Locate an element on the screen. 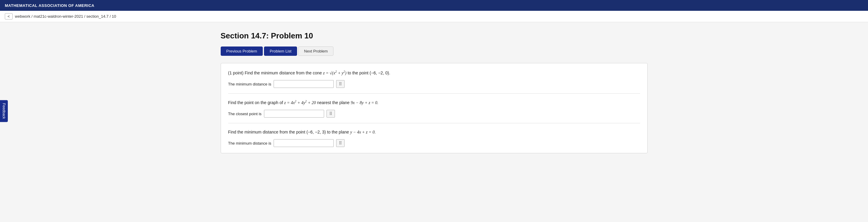 This screenshot has height=222, width=868. problem-1-answer-label: The minimum distance is is located at coordinates (250, 84).